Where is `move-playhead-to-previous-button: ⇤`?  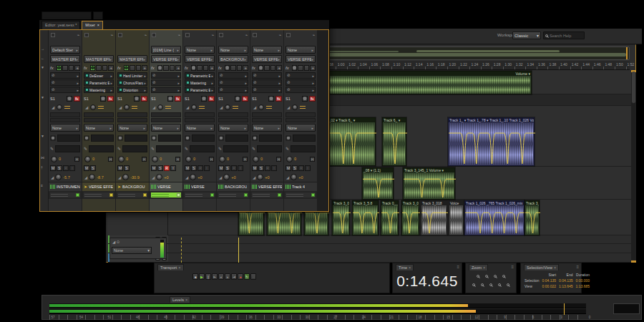 move-playhead-to-previous-button: ⇤ is located at coordinates (215, 276).